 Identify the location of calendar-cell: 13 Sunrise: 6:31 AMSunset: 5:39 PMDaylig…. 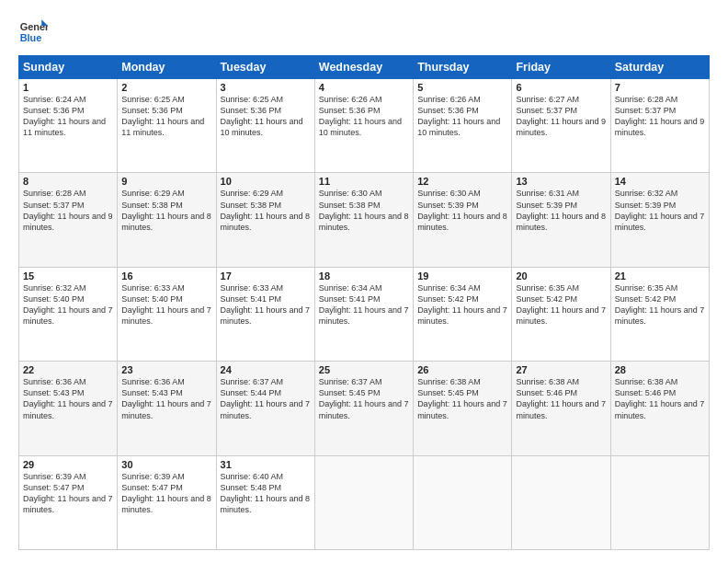
(561, 220).